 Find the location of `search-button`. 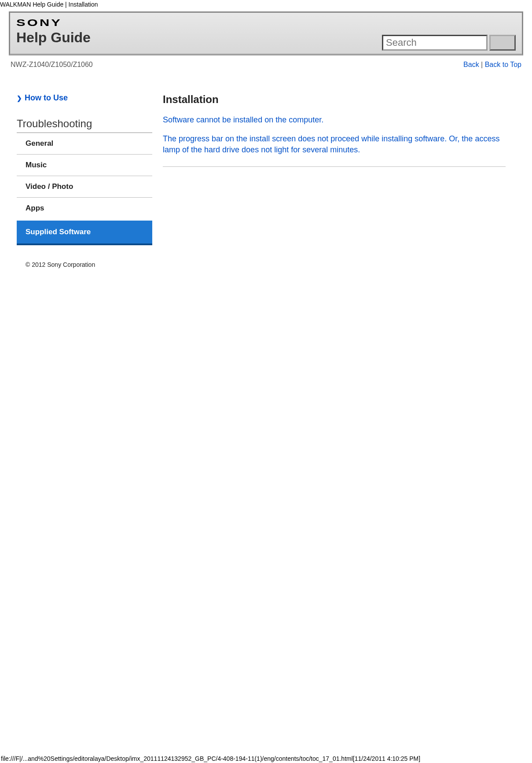

search-button is located at coordinates (503, 43).